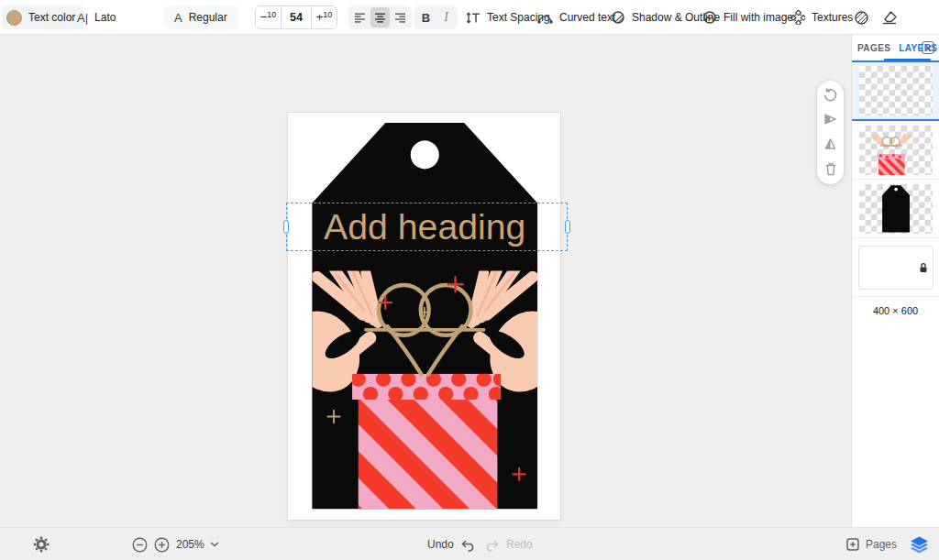 This screenshot has height=560, width=939. Describe the element at coordinates (400, 17) in the screenshot. I see `align-right-button` at that location.